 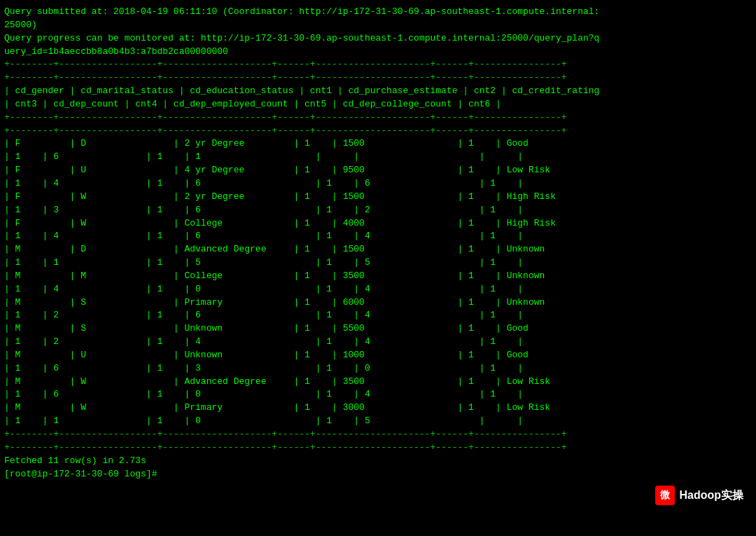 What do you see at coordinates (378, 408) in the screenshot?
I see `terminal-line: | M | W | Primary | 1 | 3000 | 1 | Low R…` at bounding box center [378, 408].